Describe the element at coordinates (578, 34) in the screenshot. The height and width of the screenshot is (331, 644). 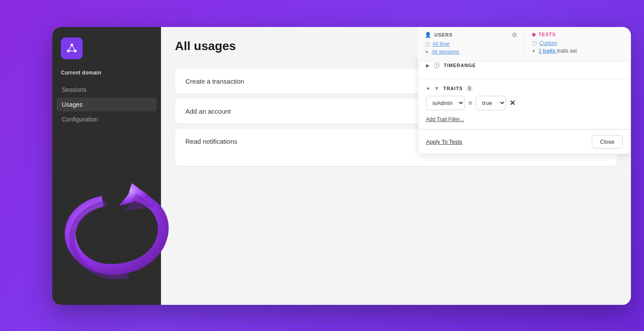
I see `tests-col-header: ◆ TESTS` at that location.